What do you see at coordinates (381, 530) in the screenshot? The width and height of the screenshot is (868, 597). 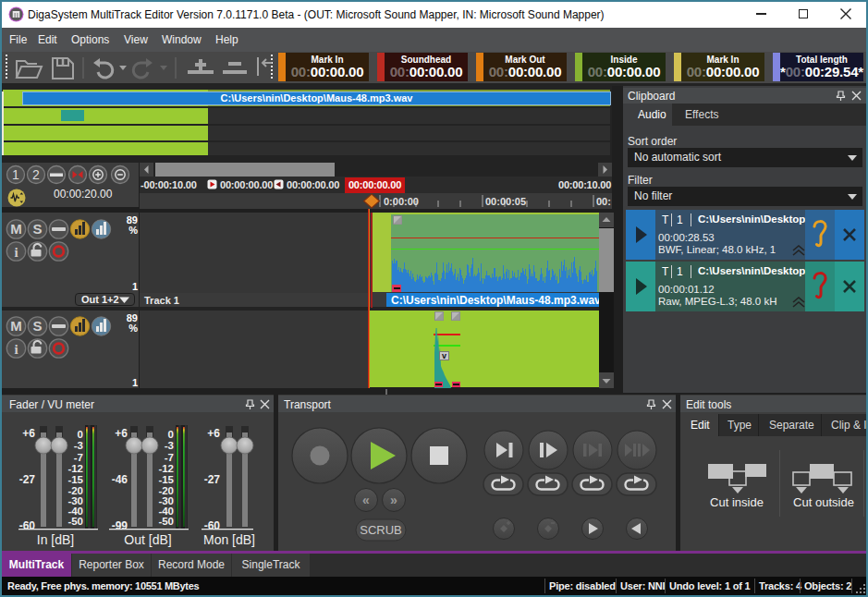 I see `svg-text: SCRUB` at bounding box center [381, 530].